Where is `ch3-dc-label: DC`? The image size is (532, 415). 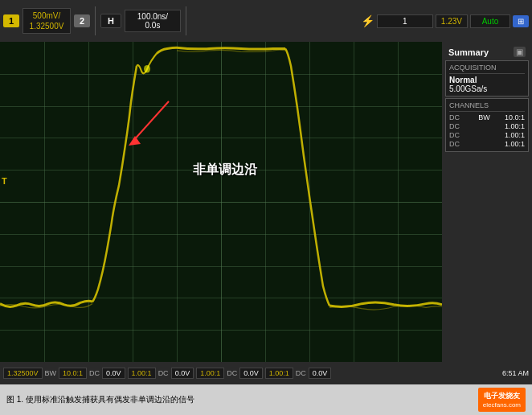
ch3-dc-label: DC is located at coordinates (456, 135).